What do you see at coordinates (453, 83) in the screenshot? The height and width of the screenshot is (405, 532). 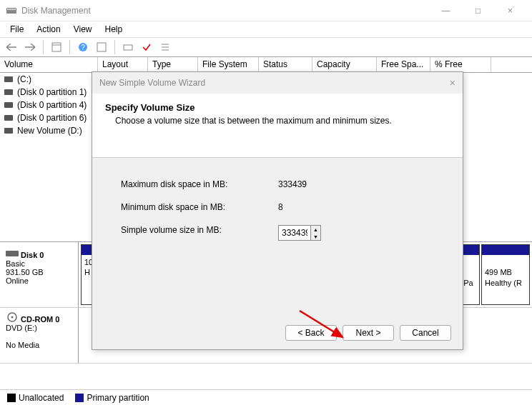 I see `wizard-close-button: ×` at bounding box center [453, 83].